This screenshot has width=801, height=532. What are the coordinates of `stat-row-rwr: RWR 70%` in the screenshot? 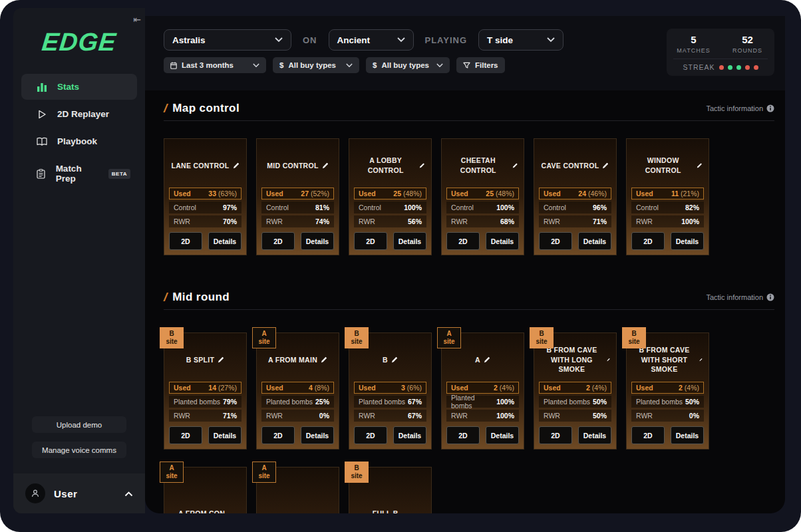 It's located at (205, 221).